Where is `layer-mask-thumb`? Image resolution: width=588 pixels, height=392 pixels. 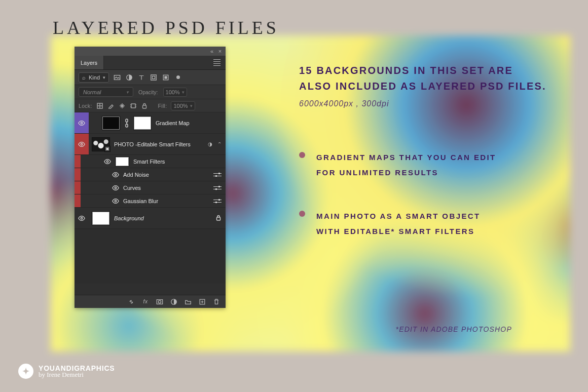
layer-mask-thumb is located at coordinates (142, 123).